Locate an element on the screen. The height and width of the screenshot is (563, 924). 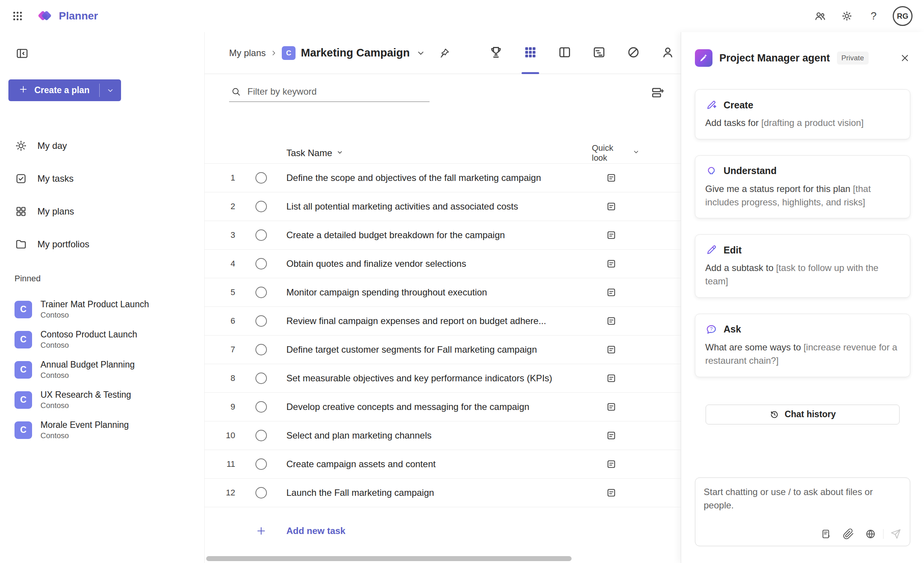
view-tab-people is located at coordinates (668, 53).